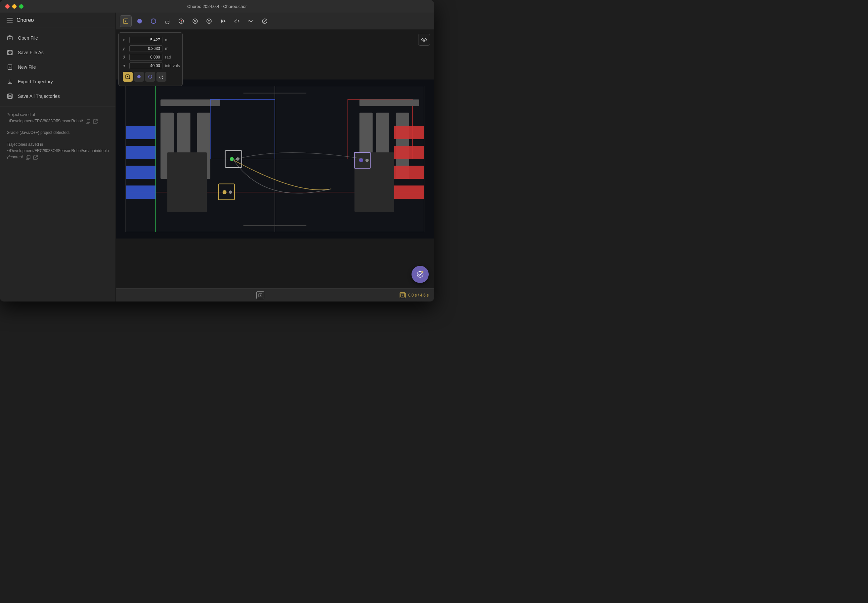  What do you see at coordinates (167, 21) in the screenshot?
I see `tool-rotate` at bounding box center [167, 21].